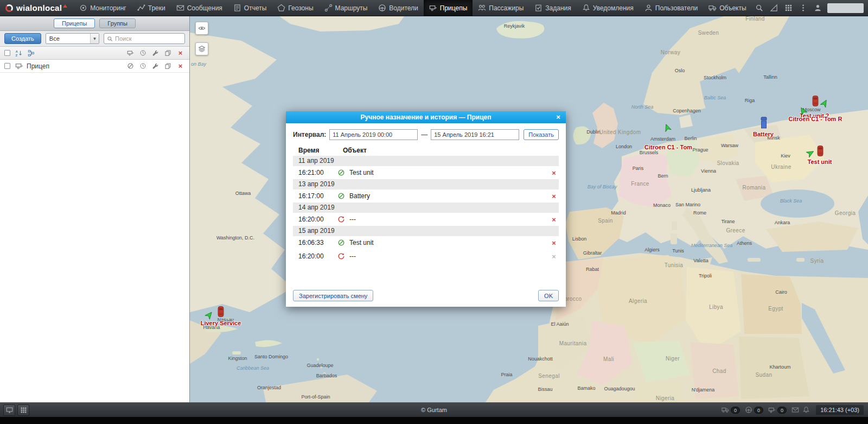 The width and height of the screenshot is (868, 424). What do you see at coordinates (764, 124) in the screenshot?
I see `unit-marker-truck-icon` at bounding box center [764, 124].